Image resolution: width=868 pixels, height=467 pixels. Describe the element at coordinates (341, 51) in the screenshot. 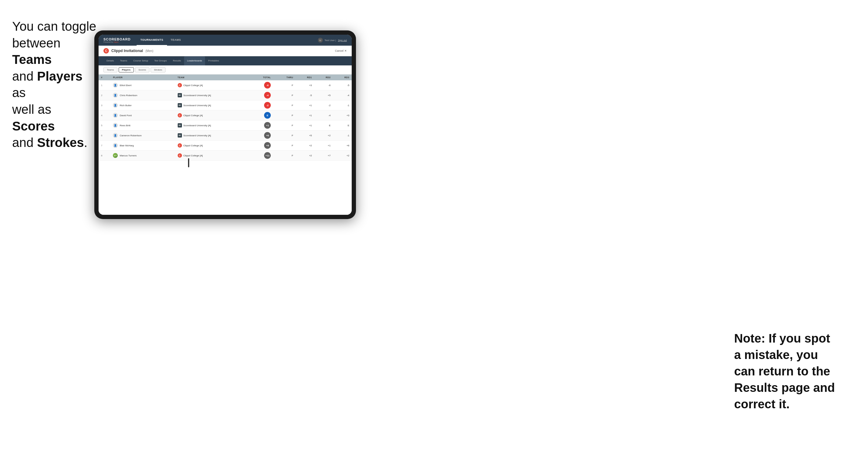

I see `cancel-button: Cancel ✕` at that location.